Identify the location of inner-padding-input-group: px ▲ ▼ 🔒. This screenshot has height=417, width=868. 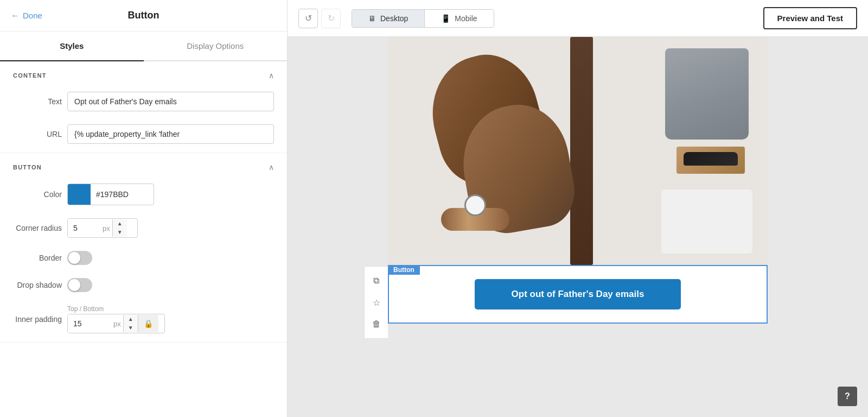
(116, 324).